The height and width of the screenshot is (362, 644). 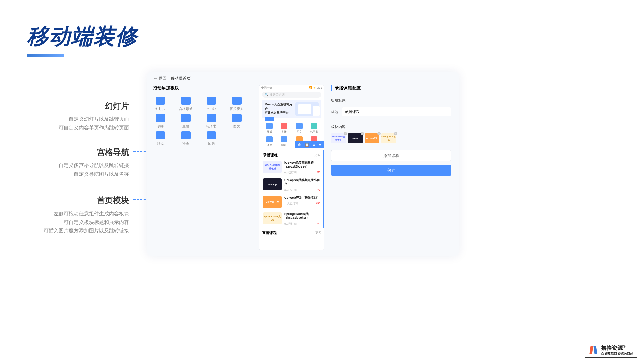 I want to click on nav-label: 录播, so click(x=269, y=132).